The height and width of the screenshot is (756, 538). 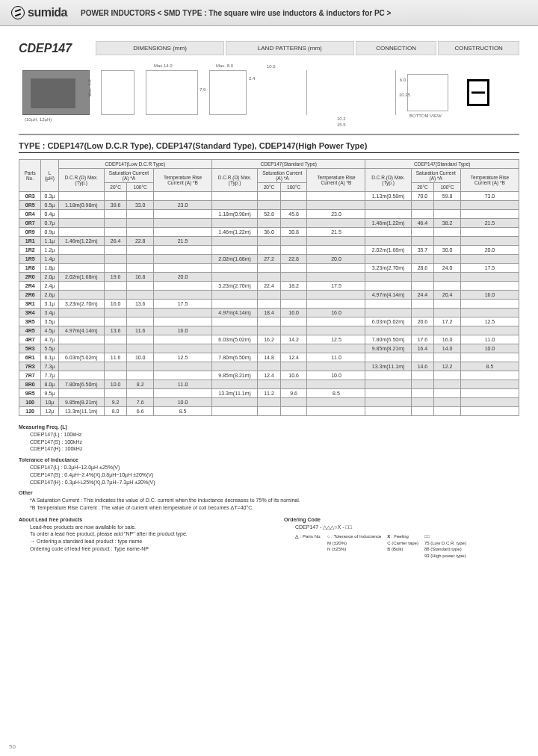 I want to click on other-title: Other, so click(x=25, y=493).